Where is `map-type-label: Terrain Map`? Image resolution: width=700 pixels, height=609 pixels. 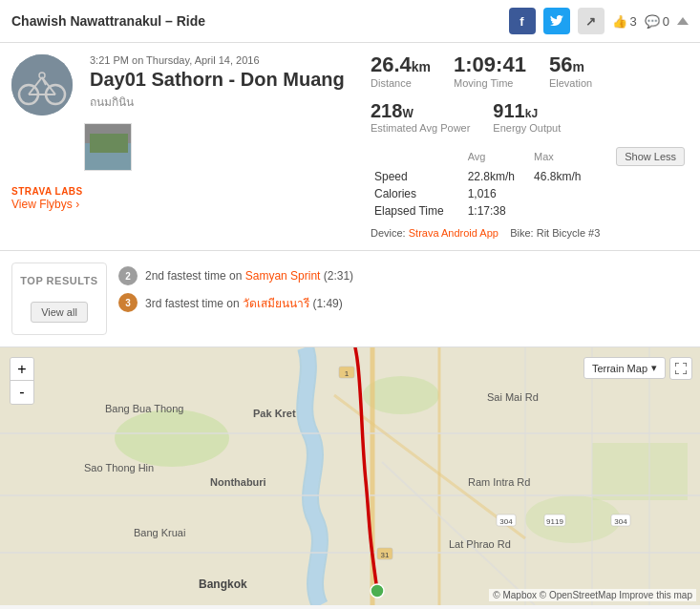
map-type-label: Terrain Map is located at coordinates (620, 368).